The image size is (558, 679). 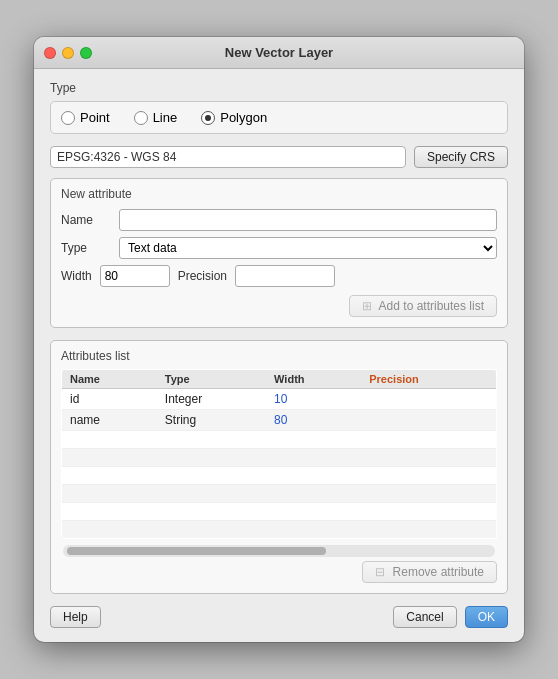 I want to click on width-precision-row: Width Precision, so click(x=279, y=276).